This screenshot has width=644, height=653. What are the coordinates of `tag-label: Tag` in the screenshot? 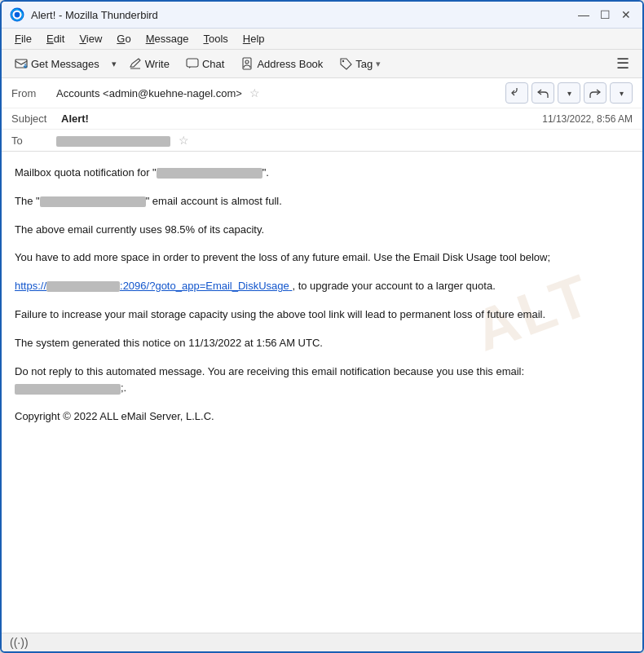 It's located at (364, 64).